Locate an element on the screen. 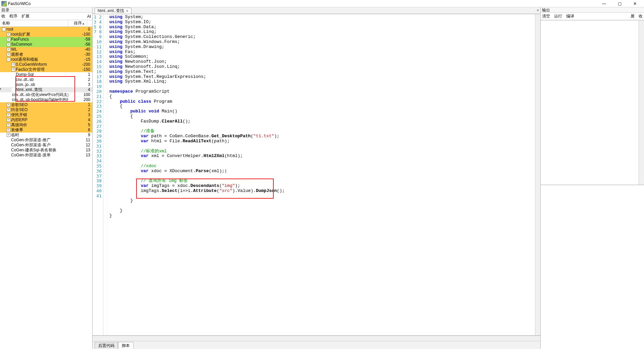 The image size is (644, 349). tab-script: 脚本 is located at coordinates (126, 345).